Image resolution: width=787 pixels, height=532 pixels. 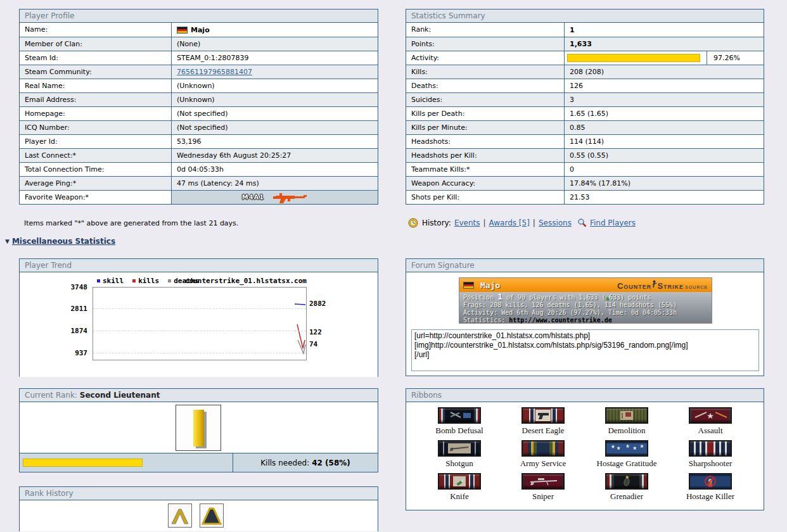 What do you see at coordinates (60, 241) in the screenshot?
I see `miscellaneous-statistics: ▼ Miscellaneous Statistics` at bounding box center [60, 241].